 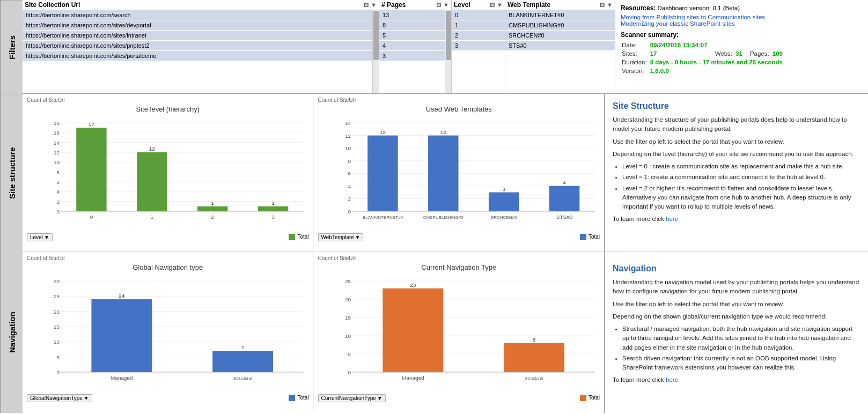 What do you see at coordinates (40, 237) in the screenshot?
I see `level-filter-btn: Level ▼` at bounding box center [40, 237].